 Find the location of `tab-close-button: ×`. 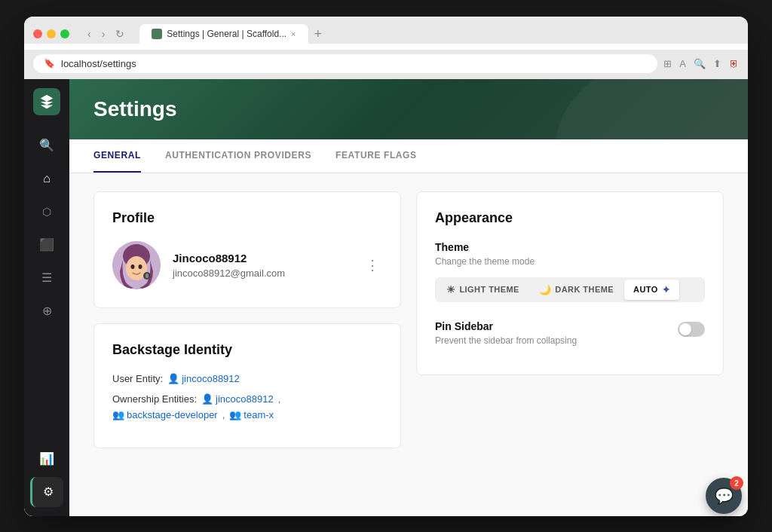

tab-close-button: × is located at coordinates (293, 34).